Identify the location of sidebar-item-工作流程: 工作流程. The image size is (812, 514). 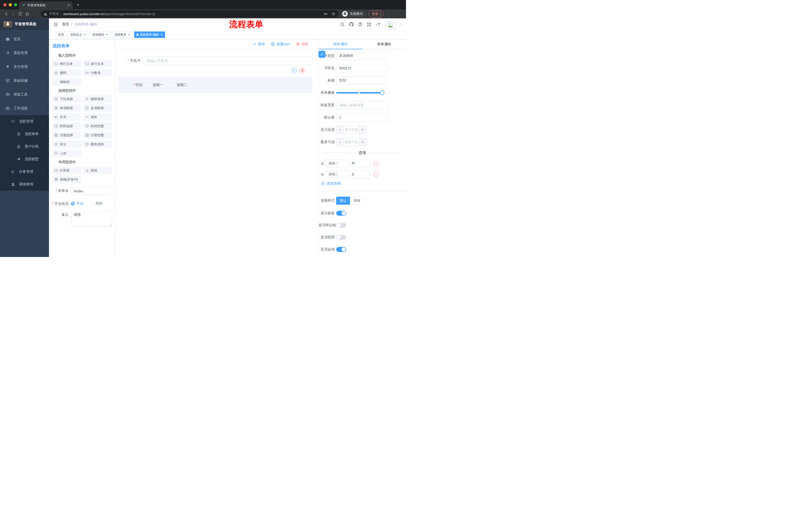
(24, 108).